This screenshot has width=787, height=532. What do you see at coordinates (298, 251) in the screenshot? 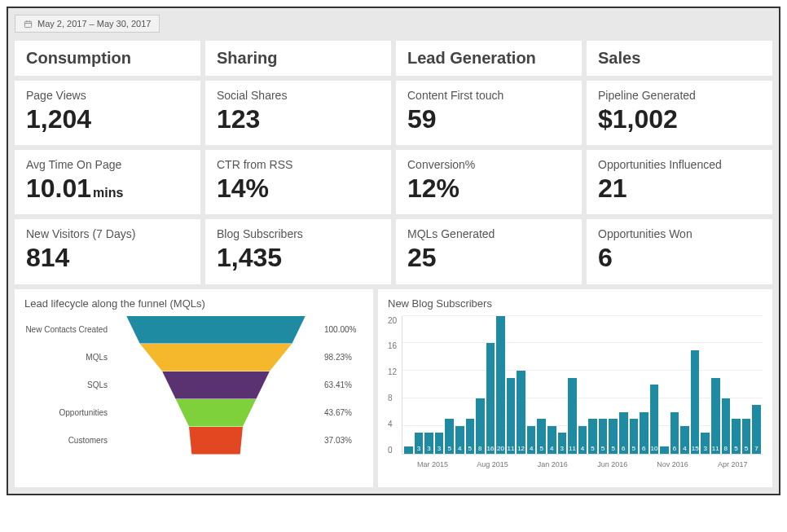
I see `metric-blog-subscribers: Blog Subscribers 1,435` at bounding box center [298, 251].